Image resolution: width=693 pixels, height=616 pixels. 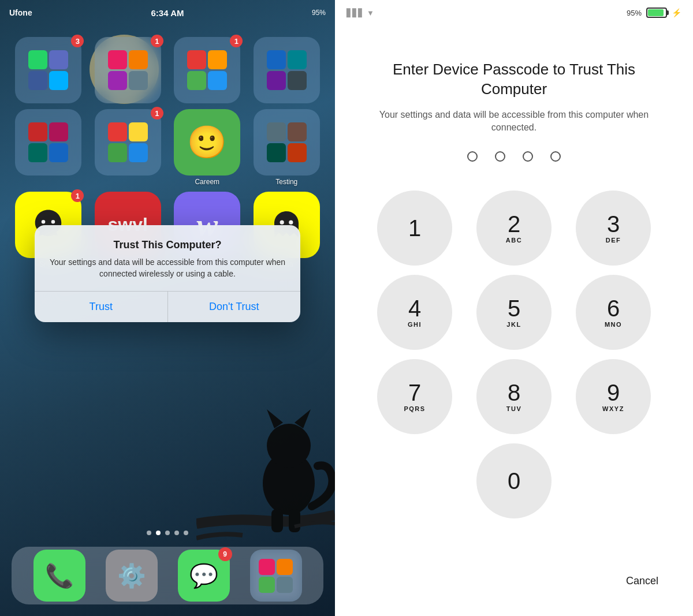 I want to click on trust-dialog: Trust This Computer? Your settings and d…, so click(x=167, y=274).